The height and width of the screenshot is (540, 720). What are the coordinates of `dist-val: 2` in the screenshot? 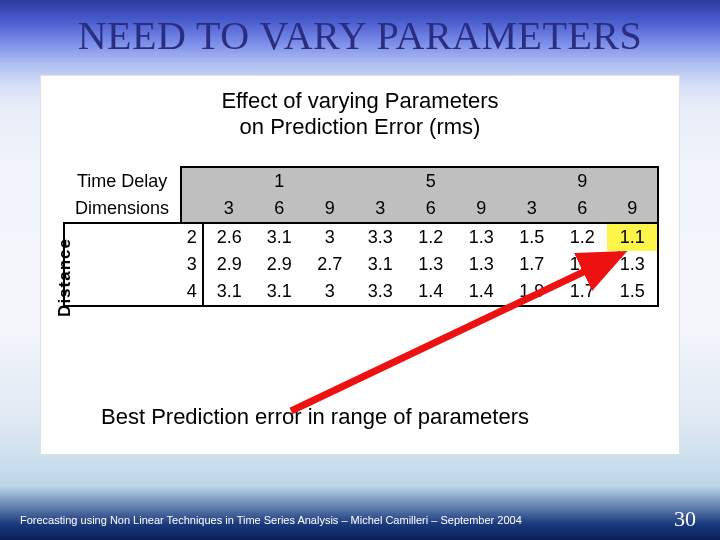 It's located at (192, 237).